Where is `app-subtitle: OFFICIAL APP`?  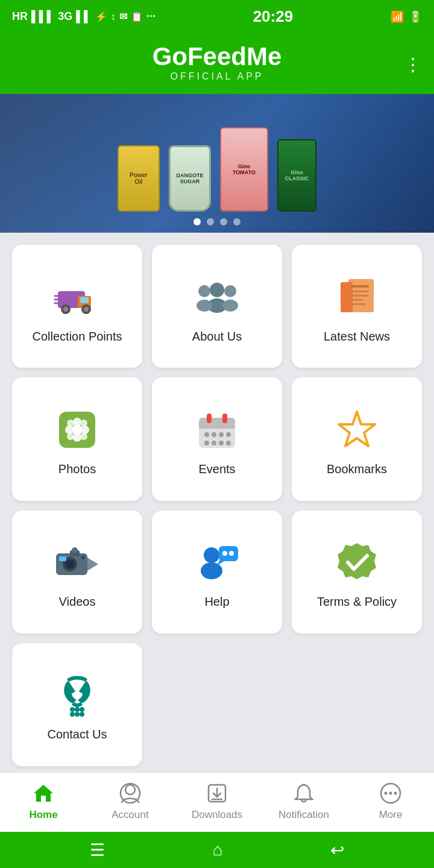
app-subtitle: OFFICIAL APP is located at coordinates (217, 76).